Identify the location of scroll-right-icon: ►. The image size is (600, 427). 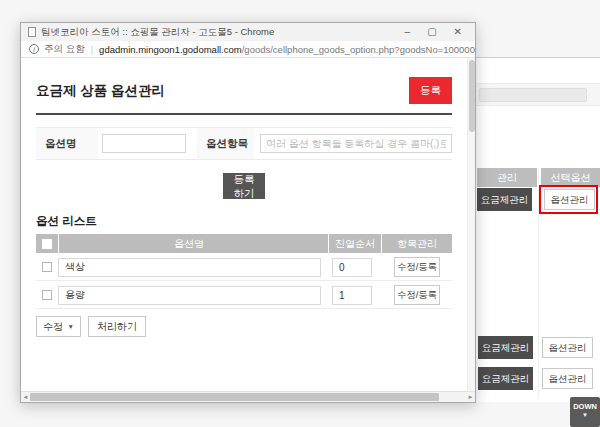
(470, 397).